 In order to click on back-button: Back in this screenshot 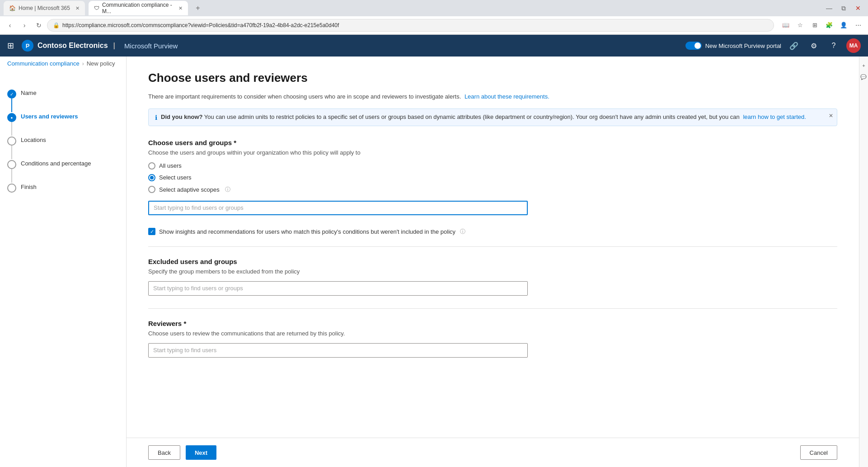, I will do `click(164, 453)`.